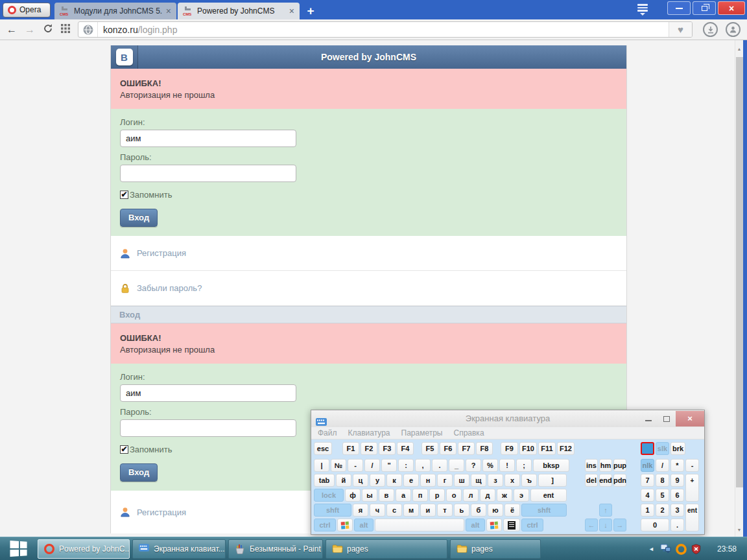 This screenshot has height=560, width=747. Describe the element at coordinates (239, 11) in the screenshot. I see `tab-active: CMSPowered by JohnCMS×` at that location.